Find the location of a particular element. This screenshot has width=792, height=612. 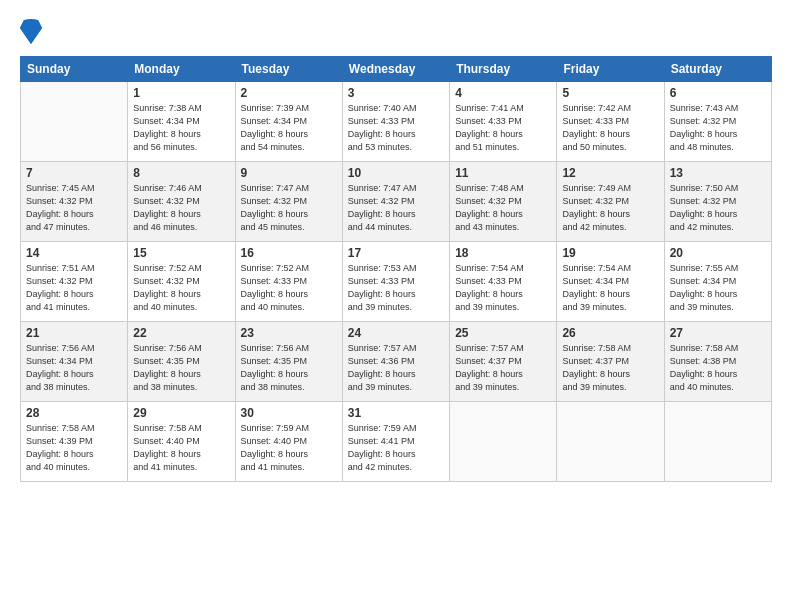

day-info: Sunrise: 7:59 AM Sunset: 4:40 PM Dayligh… is located at coordinates (289, 448).